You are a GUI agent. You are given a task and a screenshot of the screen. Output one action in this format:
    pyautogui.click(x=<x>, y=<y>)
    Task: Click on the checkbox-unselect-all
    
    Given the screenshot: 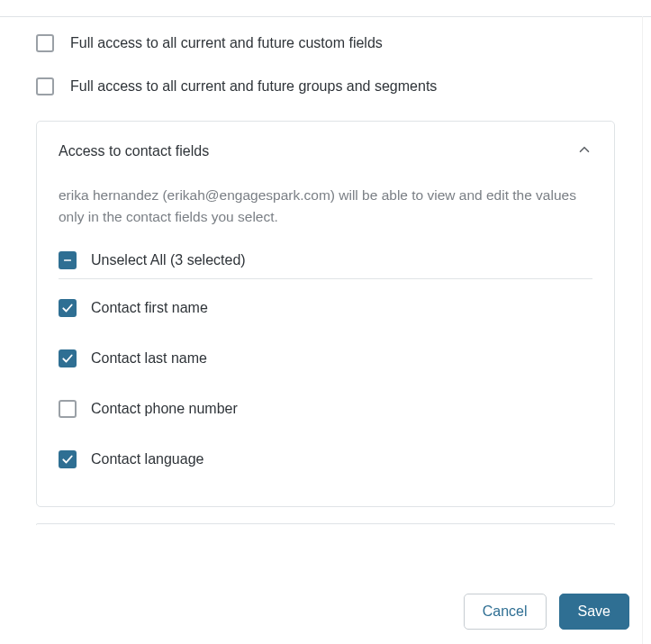 What is the action you would take?
    pyautogui.click(x=68, y=260)
    